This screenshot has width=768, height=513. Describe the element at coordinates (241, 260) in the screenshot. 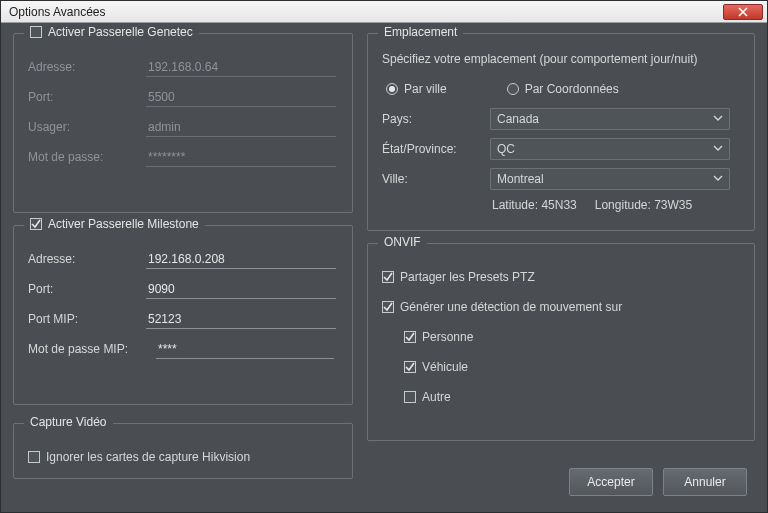

I see `milestone-address-input` at that location.